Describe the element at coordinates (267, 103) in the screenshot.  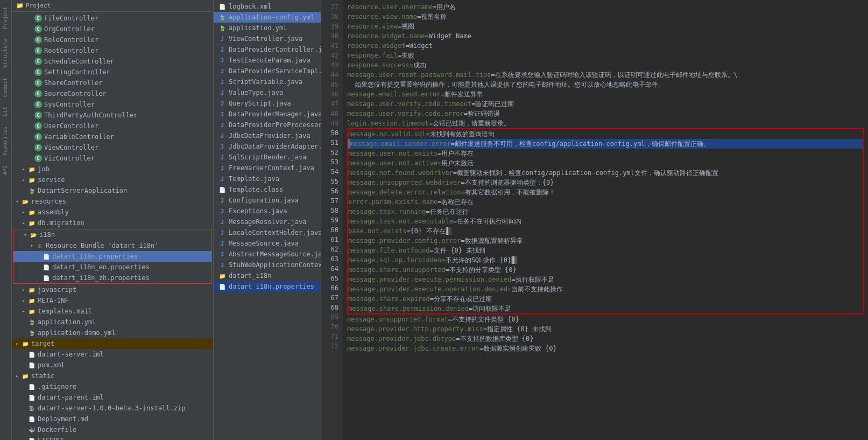
I see `file-item-queryscript: J QueryScript.java` at that location.